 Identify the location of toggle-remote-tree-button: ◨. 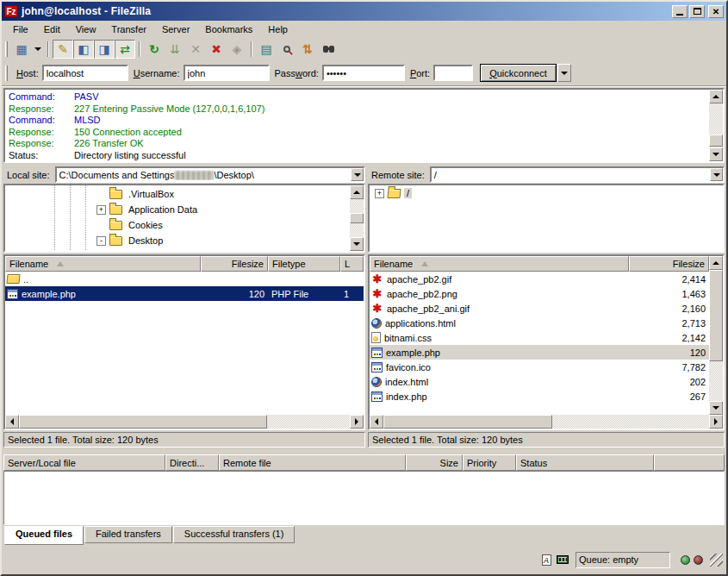
(104, 49).